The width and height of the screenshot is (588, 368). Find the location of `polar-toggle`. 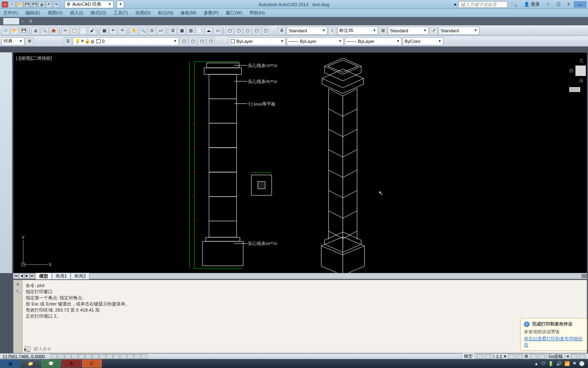

polar-toggle is located at coordinates (75, 357).